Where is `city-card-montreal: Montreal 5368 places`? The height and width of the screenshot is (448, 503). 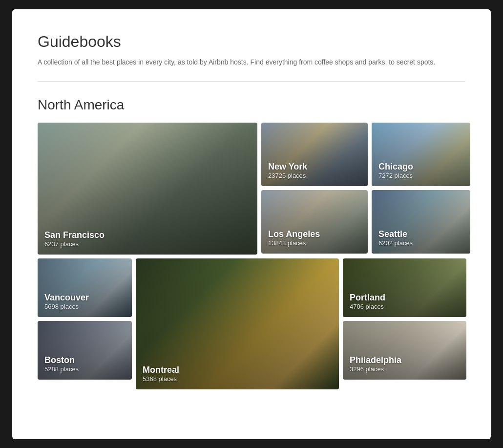 city-card-montreal: Montreal 5368 places is located at coordinates (237, 324).